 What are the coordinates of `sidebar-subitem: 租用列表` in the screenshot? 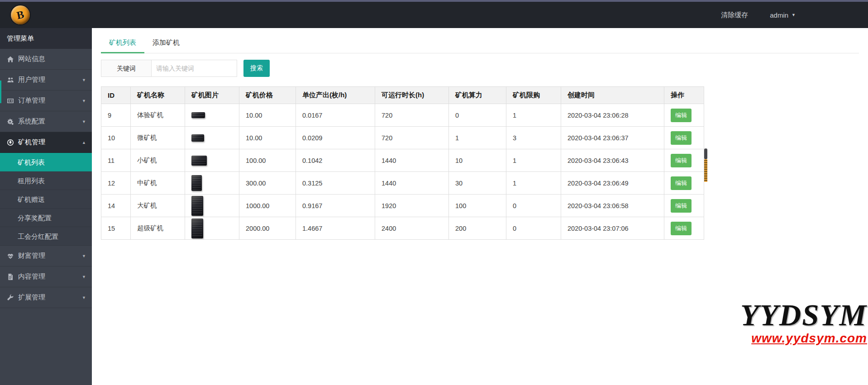 It's located at (46, 181).